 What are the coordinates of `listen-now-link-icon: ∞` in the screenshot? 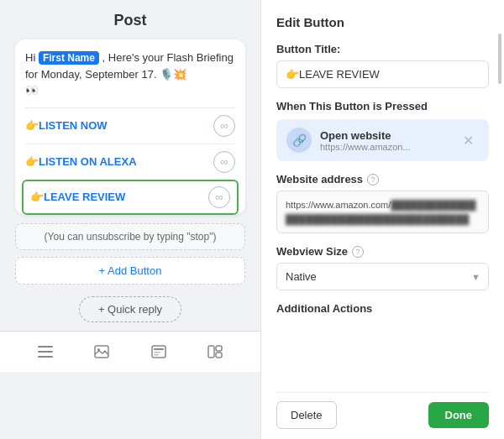 It's located at (224, 126).